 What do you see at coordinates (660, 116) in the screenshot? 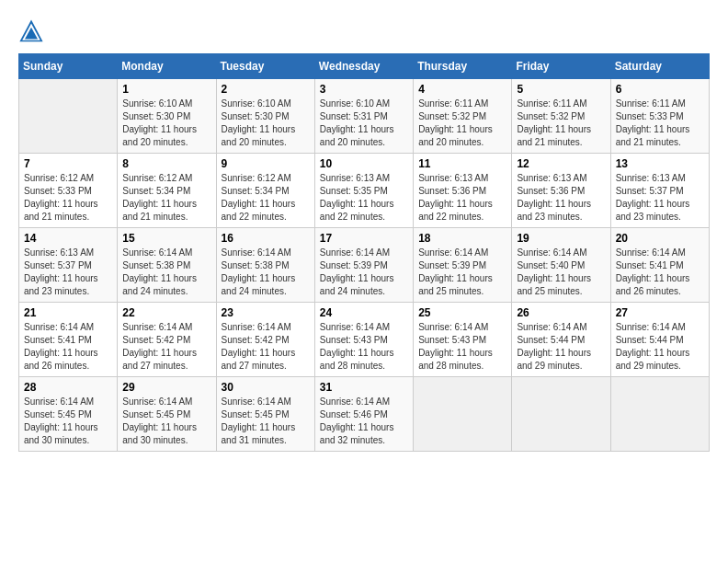
I see `calendar-cell: 6Sunrise: 6:11 AM Sunset: 5:33 PM Daylig…` at bounding box center [660, 116].